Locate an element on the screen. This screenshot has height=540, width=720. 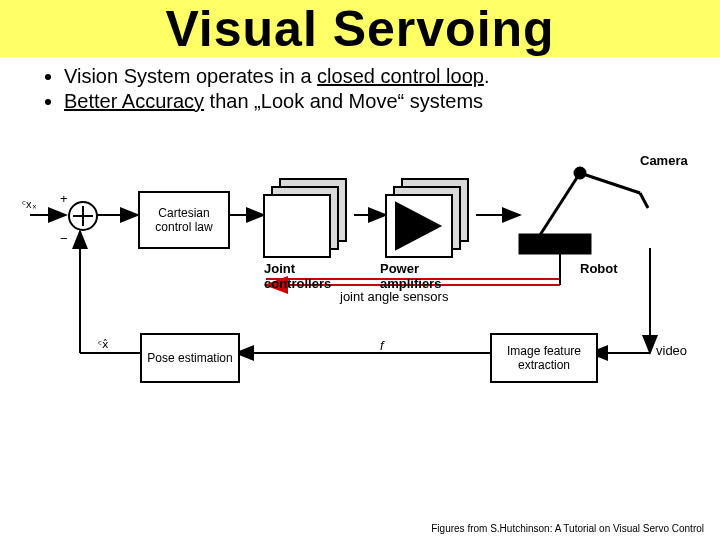
bullet-list: Vision System operates in a closed contr… is located at coordinates (372, 89).